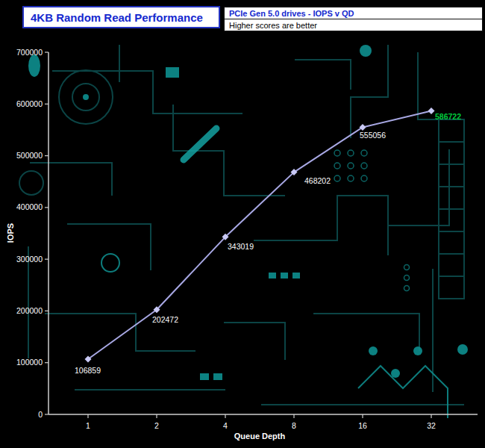 Image resolution: width=485 pixels, height=448 pixels. Describe the element at coordinates (431, 426) in the screenshot. I see `x-tick-label: 32` at that location.